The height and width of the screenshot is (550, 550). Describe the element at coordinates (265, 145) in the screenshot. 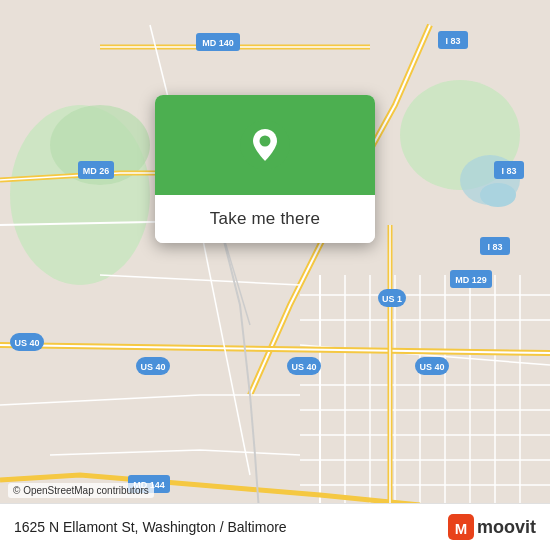

I see `popup-pin-area` at that location.